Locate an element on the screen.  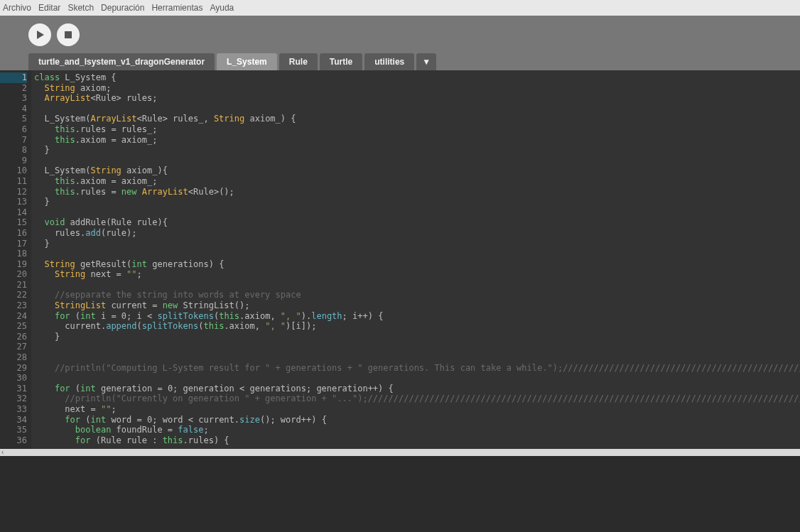
line-number: 32 is located at coordinates (13, 399).